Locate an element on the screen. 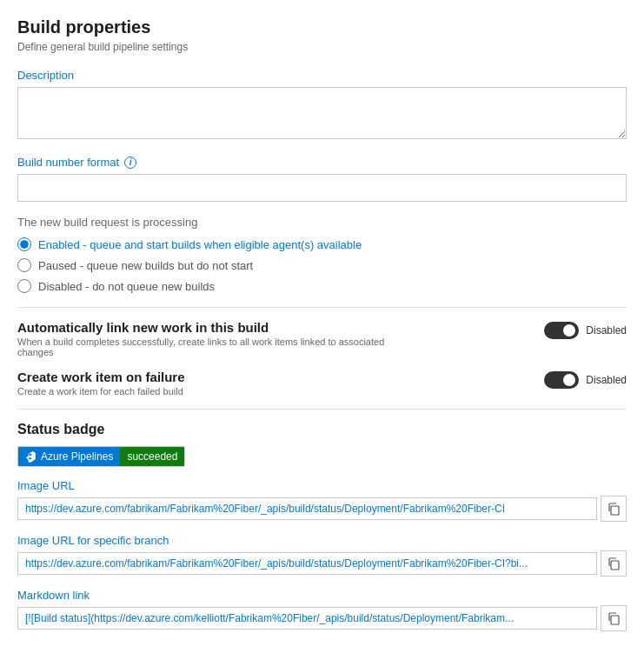 The height and width of the screenshot is (660, 644). markdown-link-input is located at coordinates (308, 618).